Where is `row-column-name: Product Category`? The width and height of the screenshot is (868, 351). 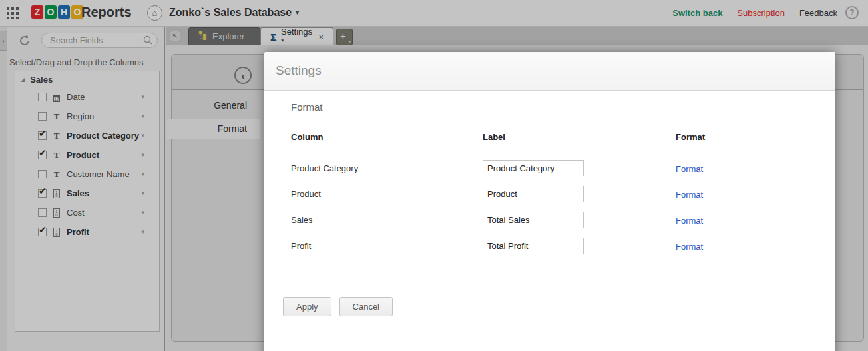
row-column-name: Product Category is located at coordinates (387, 168).